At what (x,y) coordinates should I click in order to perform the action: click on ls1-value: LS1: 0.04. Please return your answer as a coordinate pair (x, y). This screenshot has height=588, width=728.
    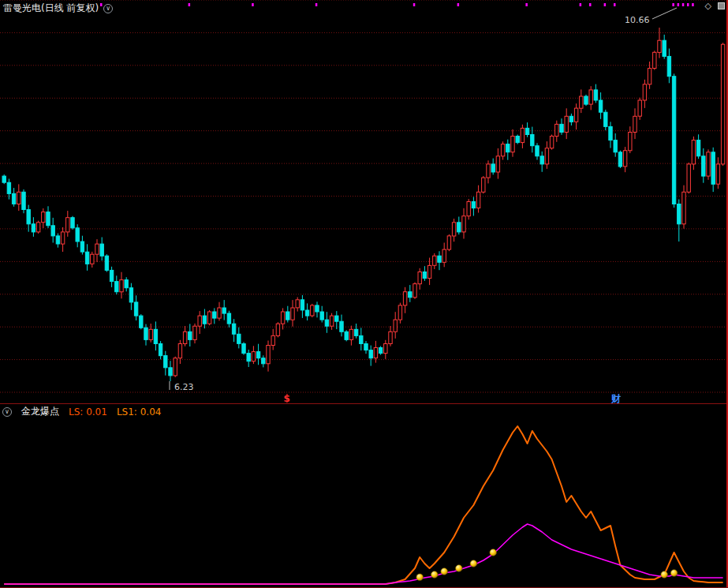
    Looking at the image, I should click on (139, 412).